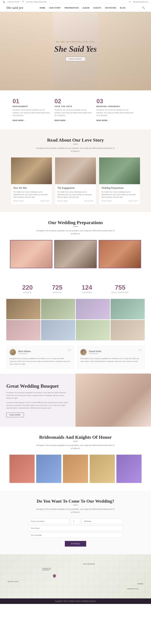 The height and width of the screenshot is (644, 151). What do you see at coordinates (133, 589) in the screenshot?
I see `map-label-vinegar-hill: VINEGAR HILL` at bounding box center [133, 589].